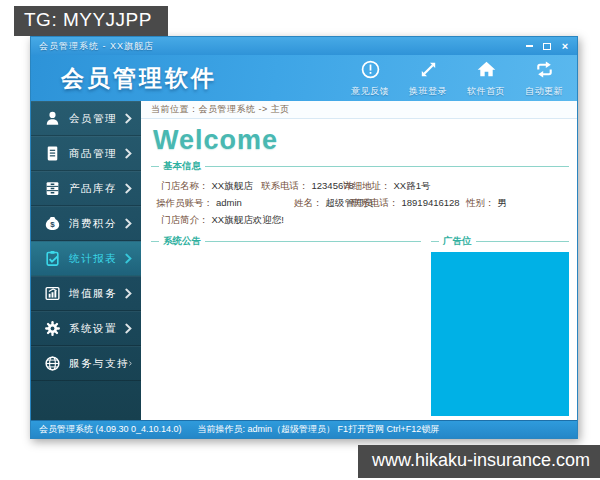  I want to click on app-title: 会员管理软件, so click(139, 78).